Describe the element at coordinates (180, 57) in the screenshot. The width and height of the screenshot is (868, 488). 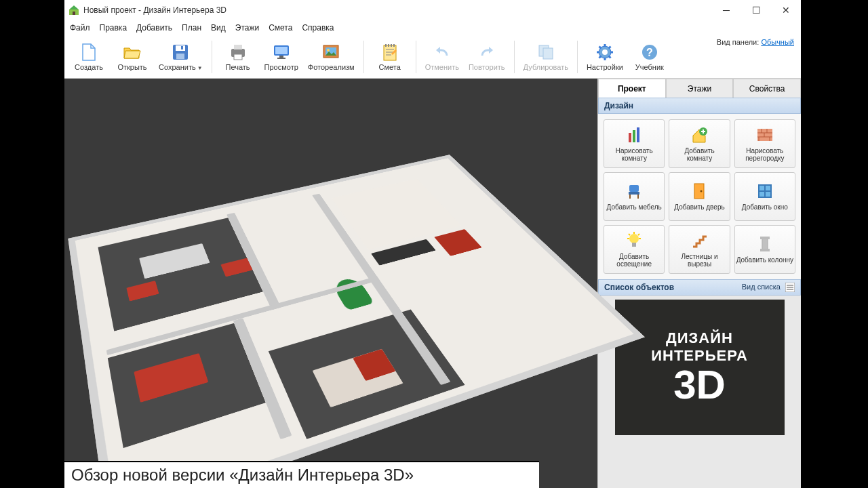
I see `save-button: Сохранить▼` at that location.